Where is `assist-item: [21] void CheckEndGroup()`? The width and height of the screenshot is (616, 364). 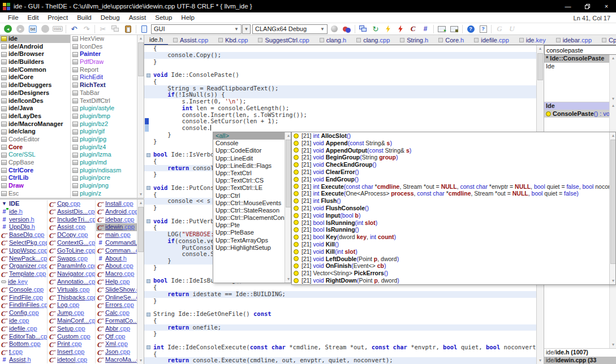 assist-item: [21] void CheckEndGroup() is located at coordinates (450, 165).